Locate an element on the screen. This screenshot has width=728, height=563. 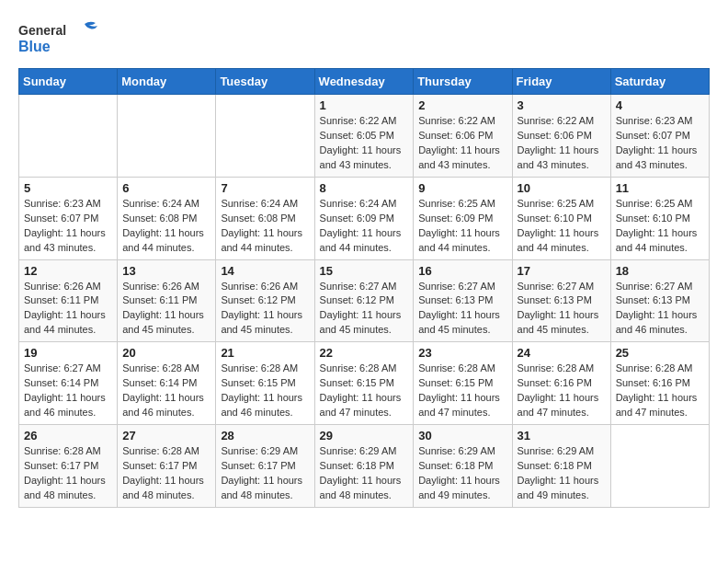
day-number: 9 is located at coordinates (462, 188).